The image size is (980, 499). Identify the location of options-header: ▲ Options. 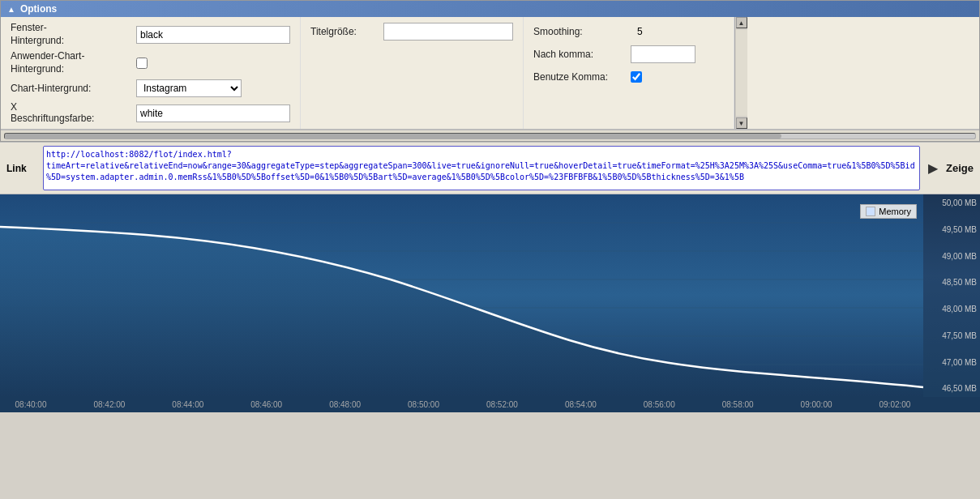
(490, 9).